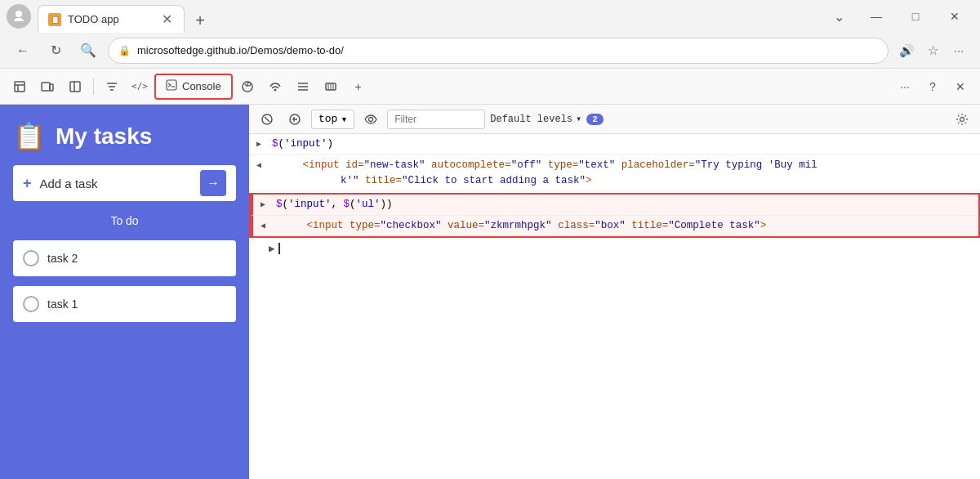 Image resolution: width=980 pixels, height=479 pixels. What do you see at coordinates (263, 204) in the screenshot?
I see `entry-3-chevron: ▶` at bounding box center [263, 204].